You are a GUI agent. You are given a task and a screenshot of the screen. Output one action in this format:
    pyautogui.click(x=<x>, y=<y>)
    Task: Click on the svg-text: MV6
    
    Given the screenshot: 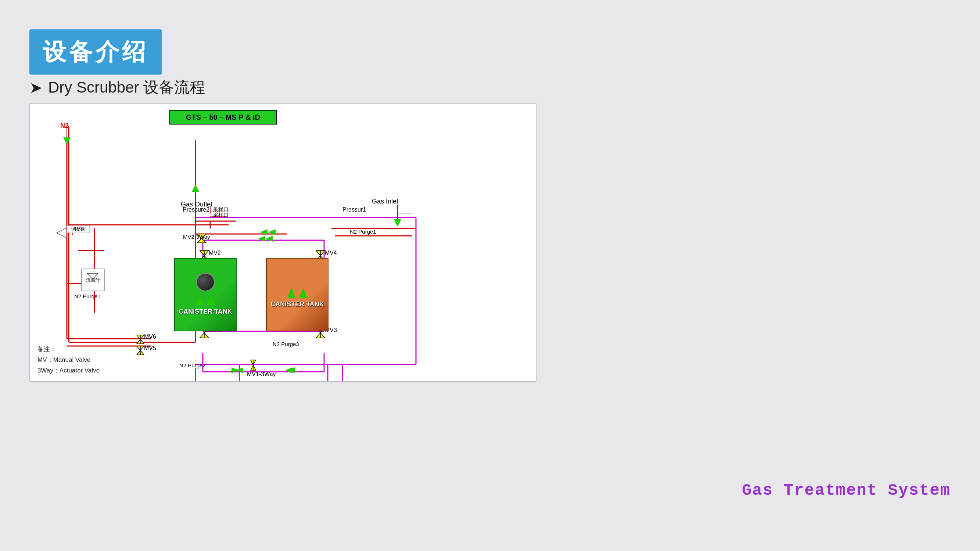 What is the action you would take?
    pyautogui.click(x=150, y=337)
    